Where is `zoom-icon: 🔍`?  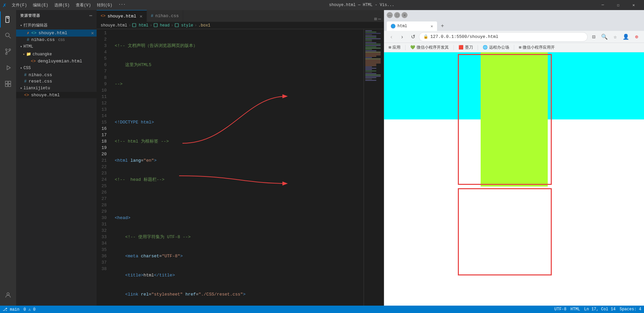
zoom-icon: 🔍 is located at coordinates (604, 37).